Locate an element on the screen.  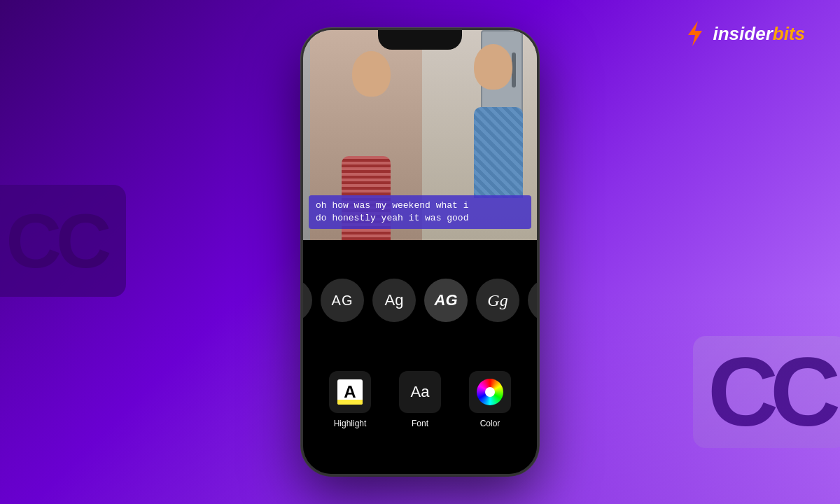
highlight-option: A Highlight is located at coordinates (350, 400).